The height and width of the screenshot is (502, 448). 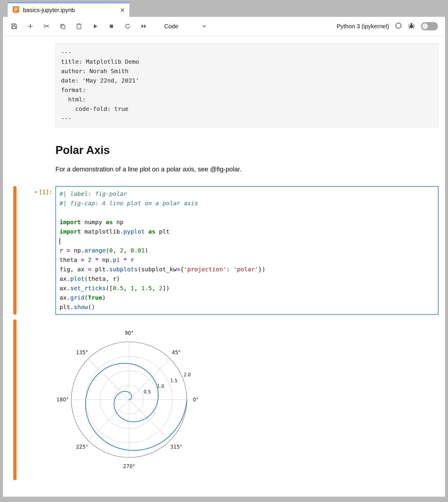 What do you see at coordinates (109, 288) in the screenshot?
I see `code-token: ([` at bounding box center [109, 288].